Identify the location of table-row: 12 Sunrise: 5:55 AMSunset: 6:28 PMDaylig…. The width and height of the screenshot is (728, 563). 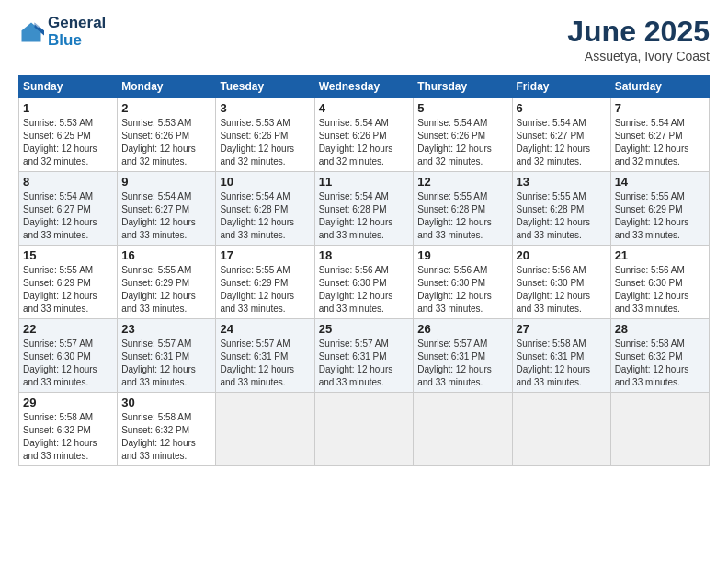
(463, 209).